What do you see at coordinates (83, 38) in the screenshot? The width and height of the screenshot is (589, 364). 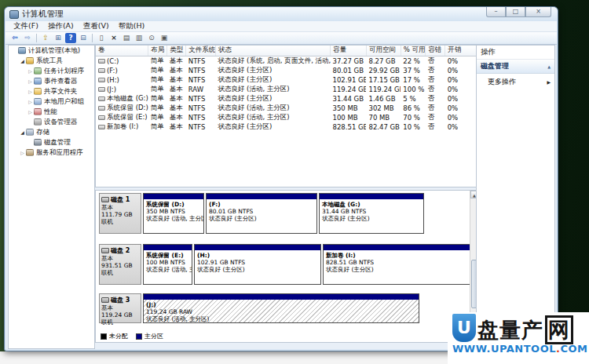 I see `console-window-icon: ⊟` at bounding box center [83, 38].